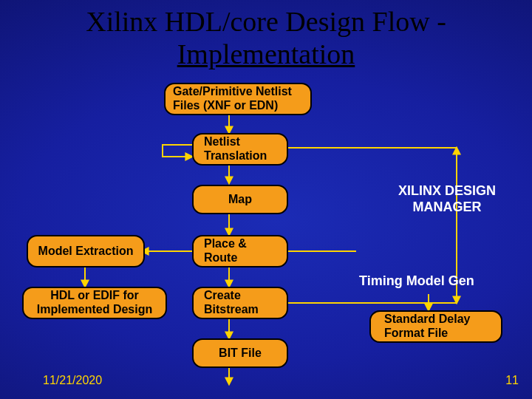  I want to click on box-gate-netlist: Gate/Primitive NetlistFiles (XNF or EDN), so click(238, 99).